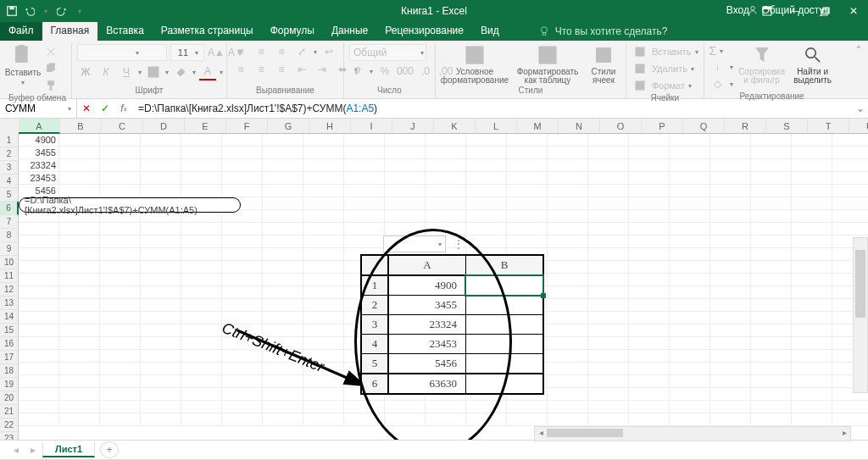 This screenshot has height=460, width=868. Describe the element at coordinates (859, 51) in the screenshot. I see `collapse-ribbon-icon: ˄` at that location.